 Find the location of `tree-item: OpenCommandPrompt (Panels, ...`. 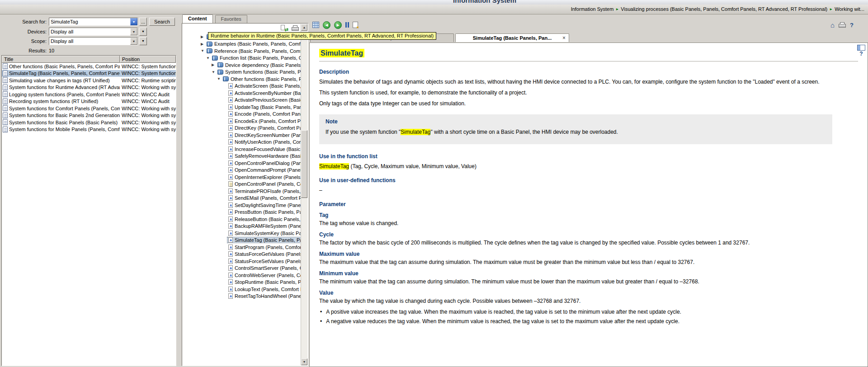

tree-item: OpenCommandPrompt (Panels, ... is located at coordinates (241, 170).